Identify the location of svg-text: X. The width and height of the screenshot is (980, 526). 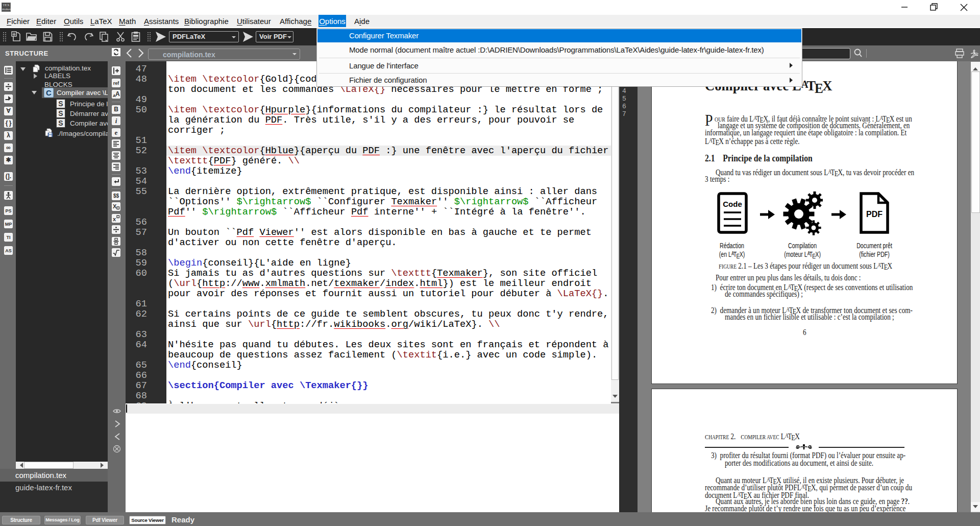
(115, 206).